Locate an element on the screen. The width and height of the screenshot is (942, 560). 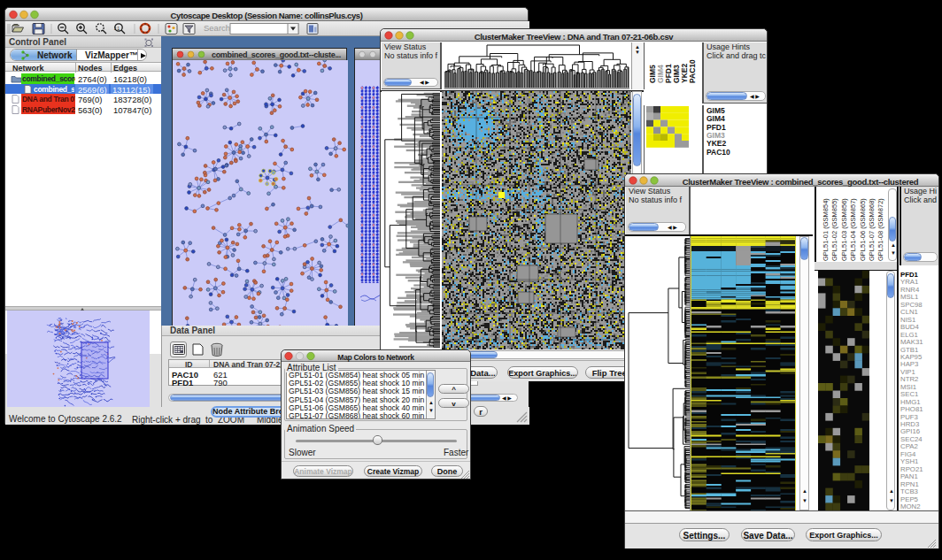
svg-text: 1:1 is located at coordinates (117, 28).